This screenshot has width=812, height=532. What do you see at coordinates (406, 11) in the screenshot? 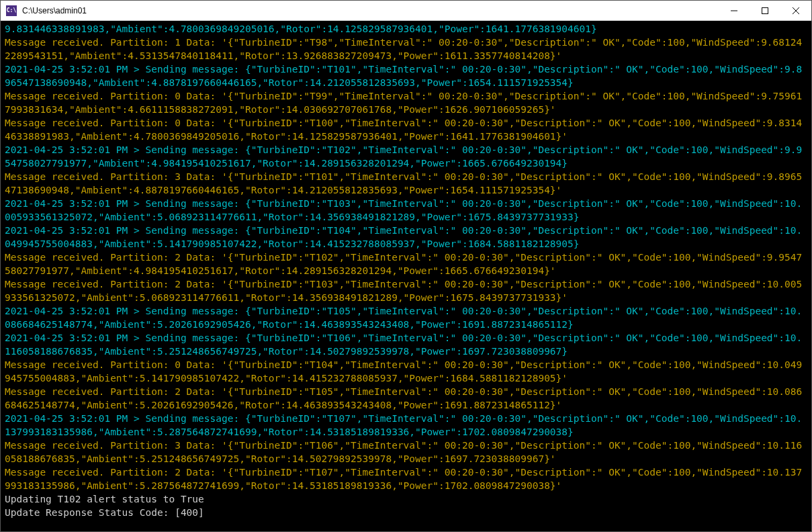
I see `titlebar: C:\ C:\Users\admin01` at bounding box center [406, 11].